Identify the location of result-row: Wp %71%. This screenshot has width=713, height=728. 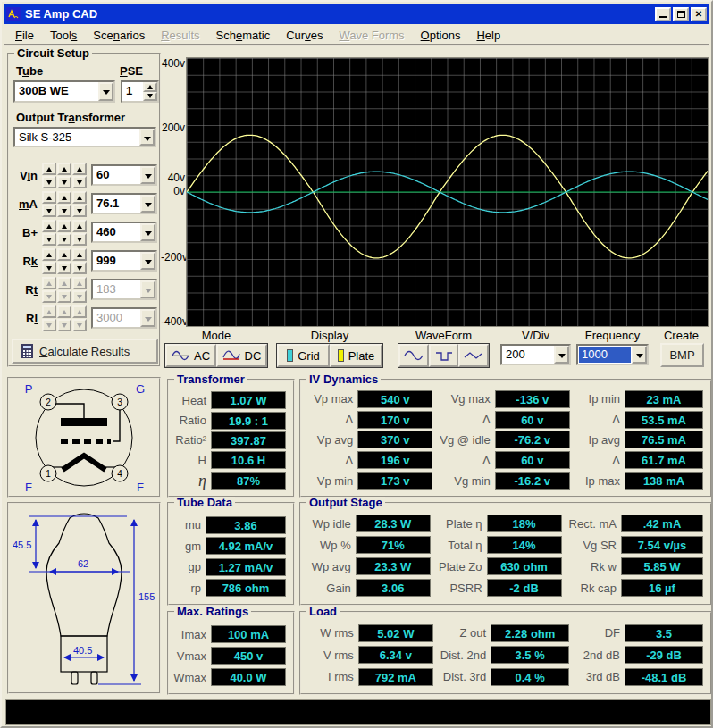
(368, 545).